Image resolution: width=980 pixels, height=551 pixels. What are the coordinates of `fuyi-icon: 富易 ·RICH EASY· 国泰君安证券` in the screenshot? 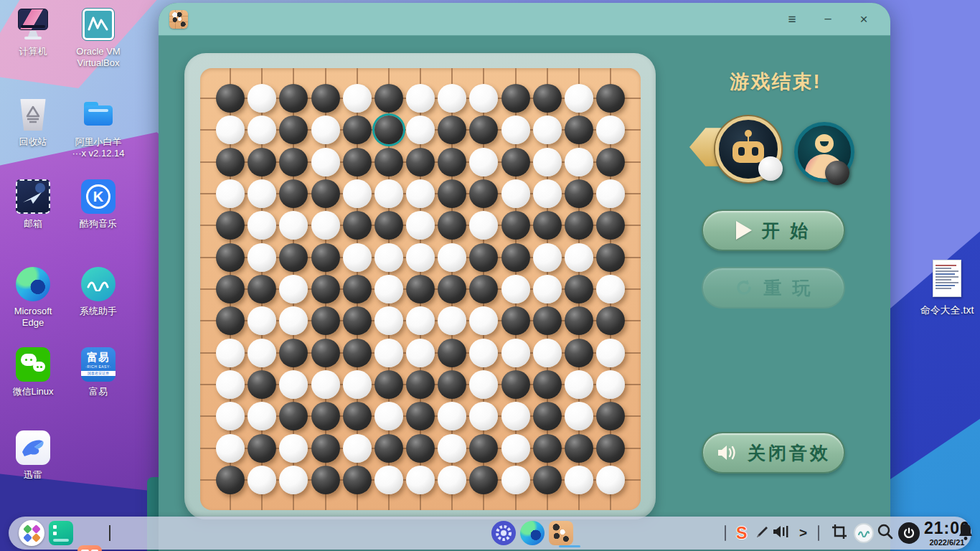 It's located at (98, 364).